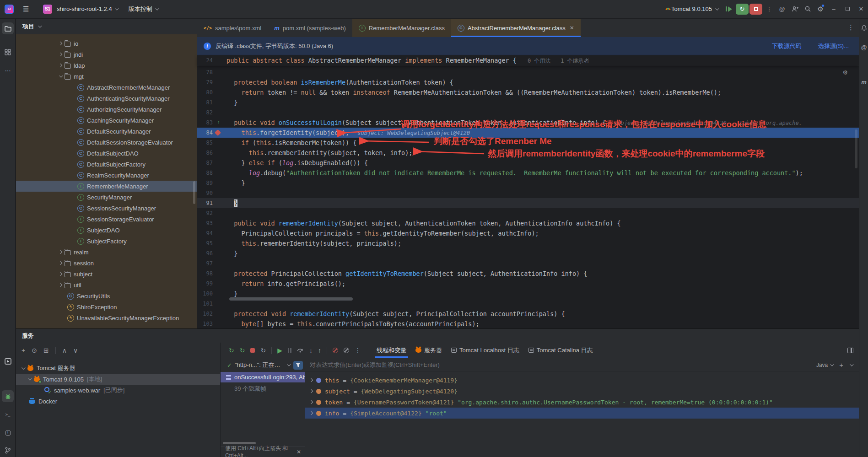 The height and width of the screenshot is (457, 868). Describe the element at coordinates (106, 109) in the screenshot. I see `tree-item-authorizingsecuritymanager: CAuthorizingSecurityManager` at that location.